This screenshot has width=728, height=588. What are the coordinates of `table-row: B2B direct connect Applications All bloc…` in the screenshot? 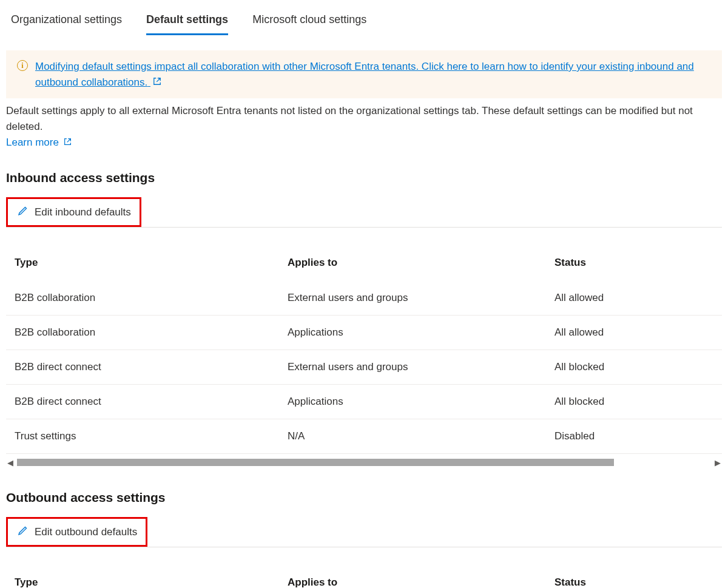 It's located at (364, 402).